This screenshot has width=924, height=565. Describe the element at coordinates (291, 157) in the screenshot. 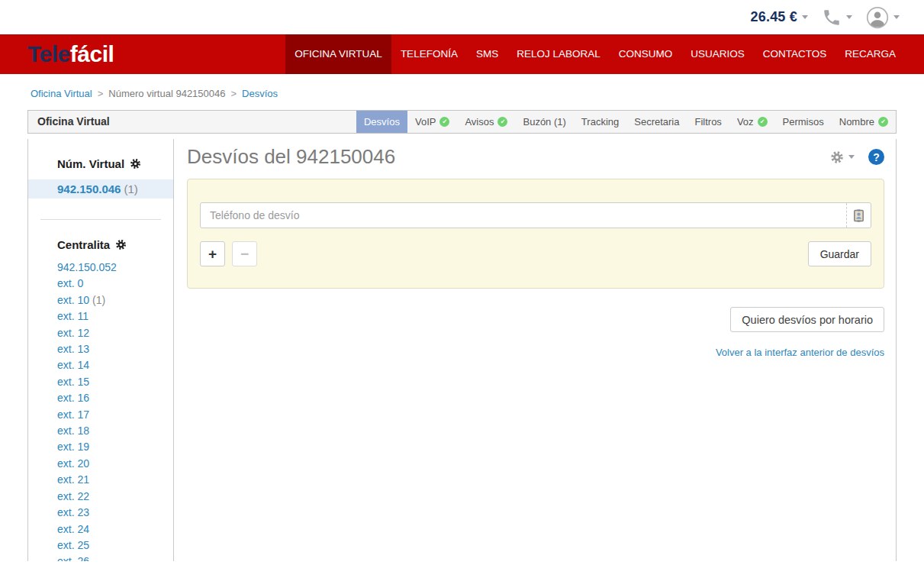

I see `page-title: Desvíos del 942150046` at that location.